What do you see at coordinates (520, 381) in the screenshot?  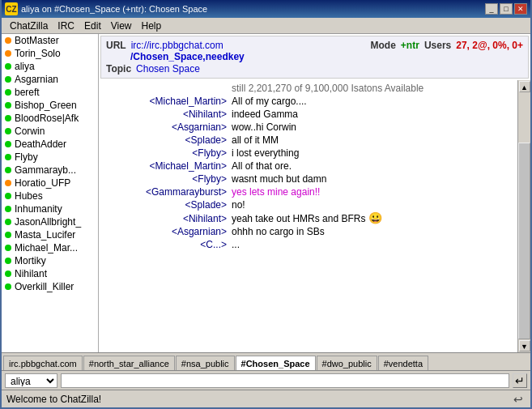 I see `send-button: ↵` at bounding box center [520, 381].